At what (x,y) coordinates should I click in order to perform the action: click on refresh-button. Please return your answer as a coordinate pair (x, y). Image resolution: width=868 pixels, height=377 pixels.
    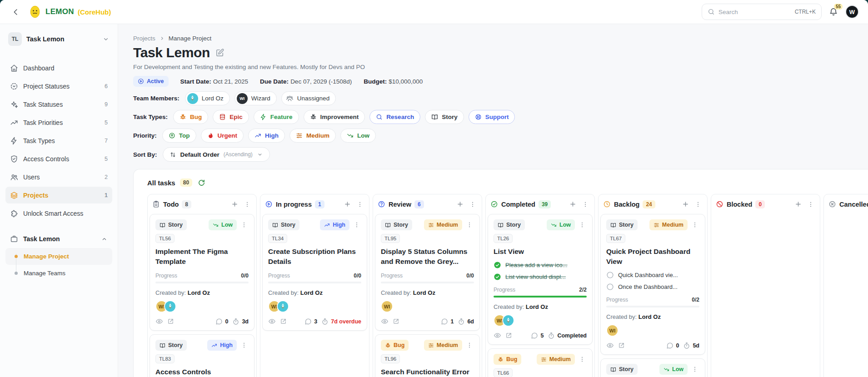
    Looking at the image, I should click on (202, 183).